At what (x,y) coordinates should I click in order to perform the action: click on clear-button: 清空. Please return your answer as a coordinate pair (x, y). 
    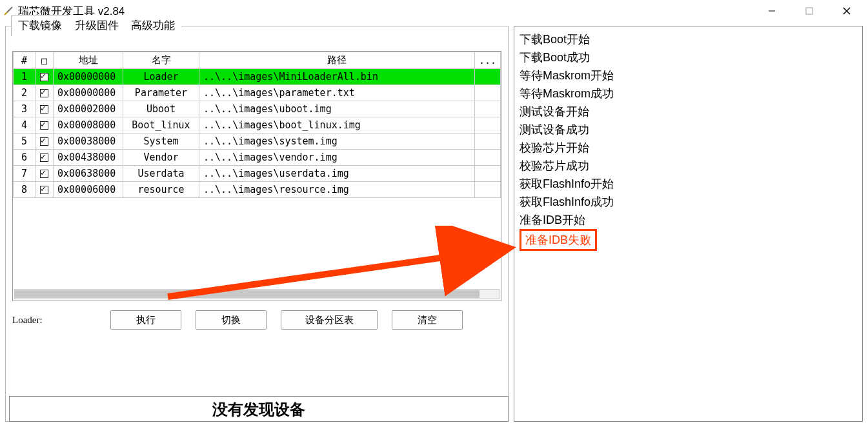
    Looking at the image, I should click on (427, 320).